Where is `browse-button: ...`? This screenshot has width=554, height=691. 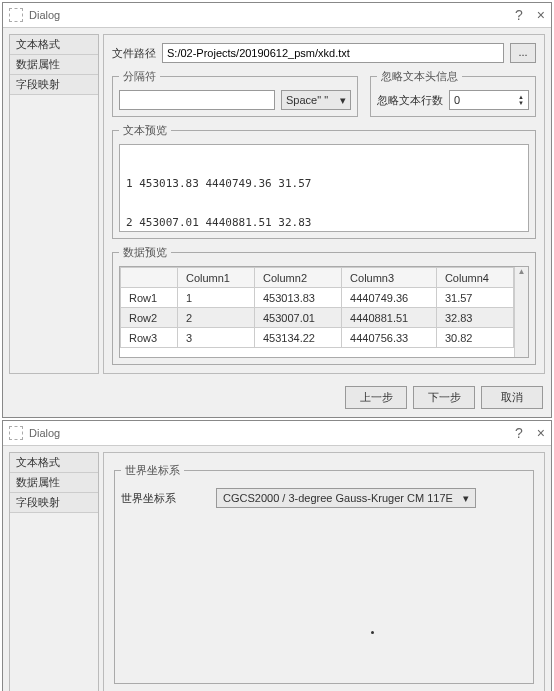 browse-button: ... is located at coordinates (523, 53).